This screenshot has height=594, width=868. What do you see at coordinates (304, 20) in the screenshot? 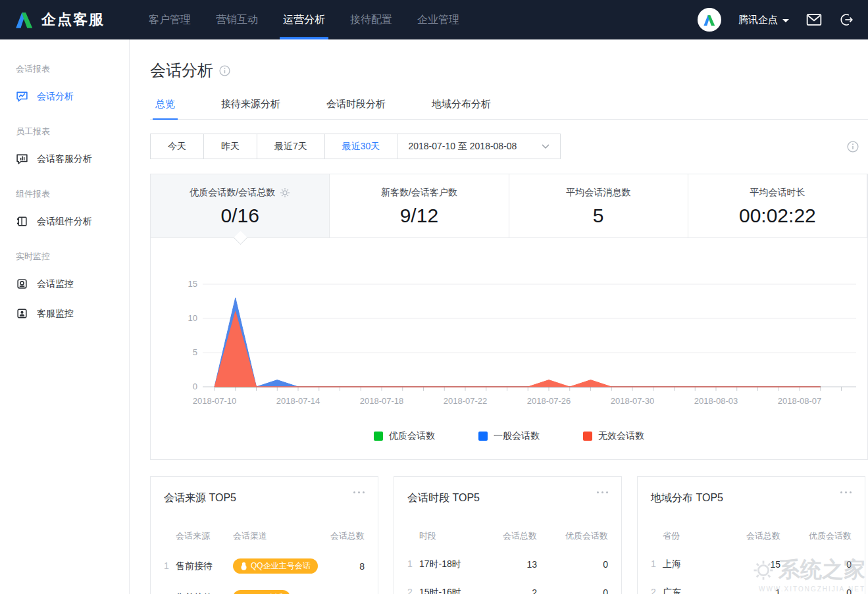
I see `nav-menu: 客户管理 营销互动 运营分析 接待配置 企业管理` at bounding box center [304, 20].